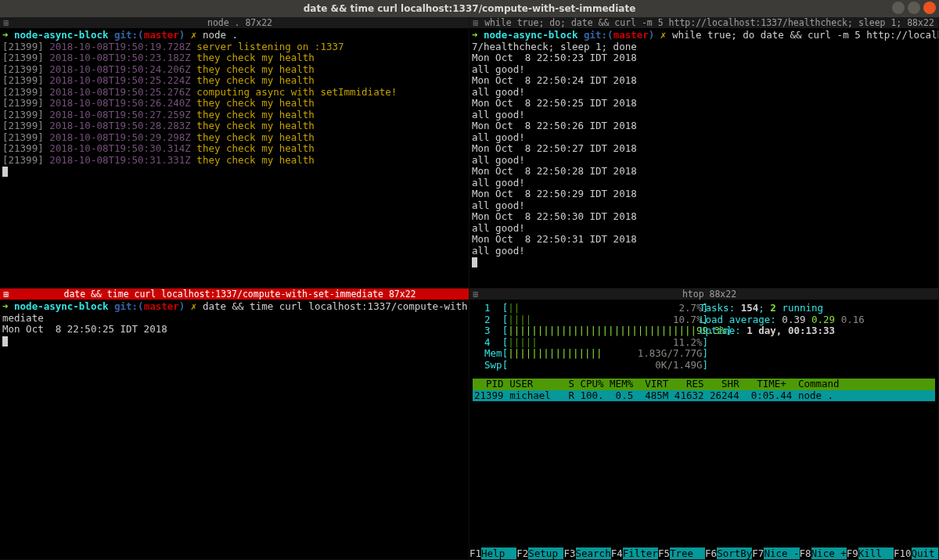 The width and height of the screenshot is (939, 560). Describe the element at coordinates (235, 325) in the screenshot. I see `terminal-bl: ➜ node-async-block git:(master) ✗ date &…` at that location.